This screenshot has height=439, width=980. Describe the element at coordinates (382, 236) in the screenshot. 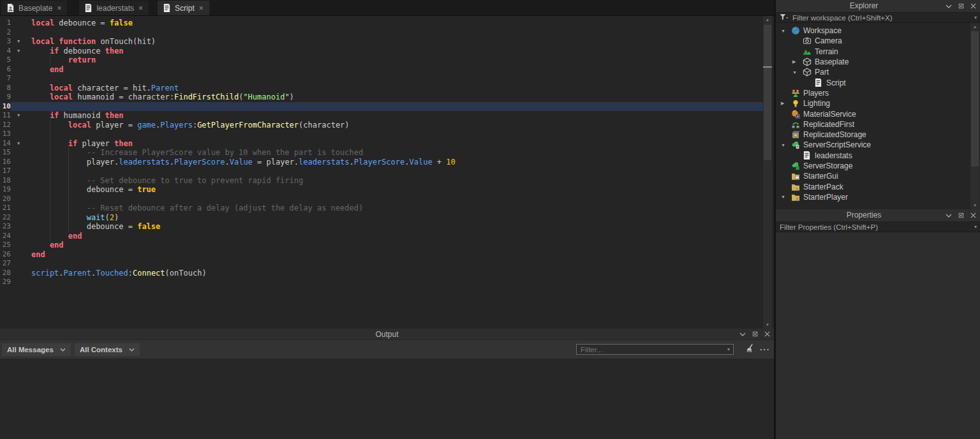

I see `code-line-24: 24end` at that location.